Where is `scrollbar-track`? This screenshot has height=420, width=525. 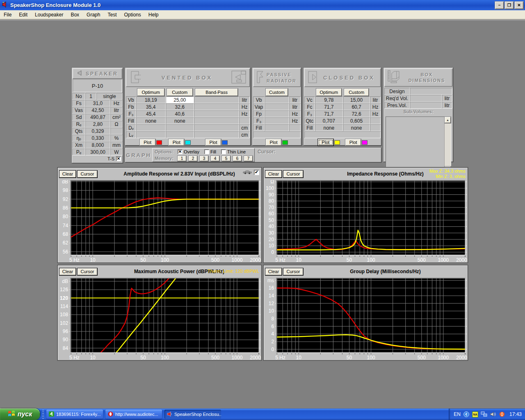
scrollbar-track is located at coordinates (448, 145).